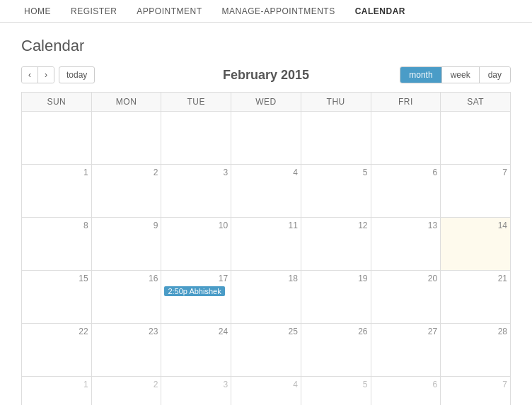  What do you see at coordinates (336, 278) in the screenshot?
I see `day-number: 19` at bounding box center [336, 278].